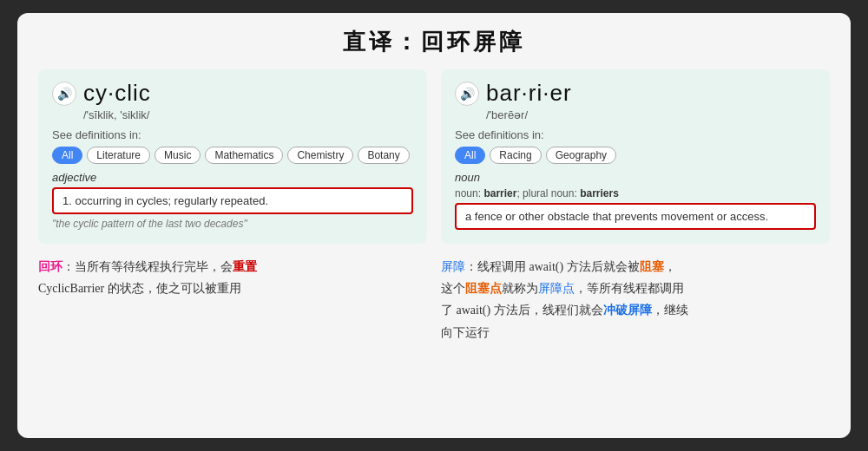  I want to click on barrier-phonetic: /'berēər/, so click(651, 114).